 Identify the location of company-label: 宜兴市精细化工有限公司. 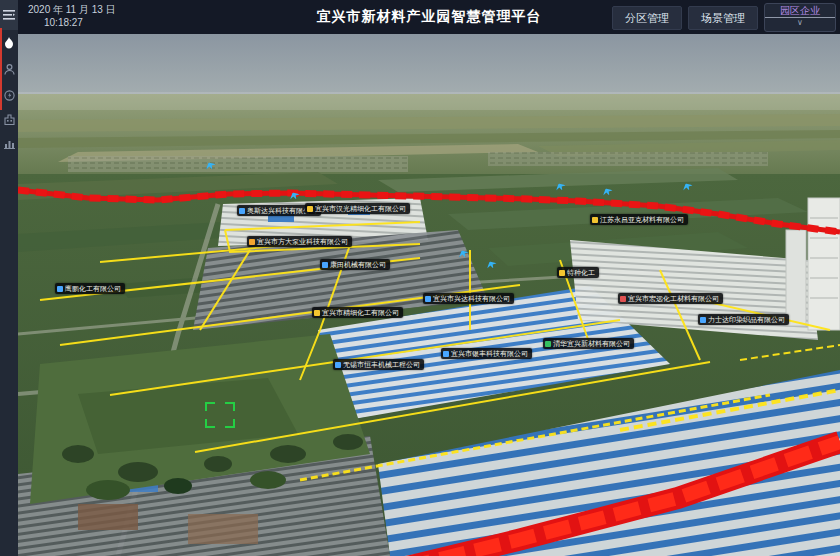
(358, 312).